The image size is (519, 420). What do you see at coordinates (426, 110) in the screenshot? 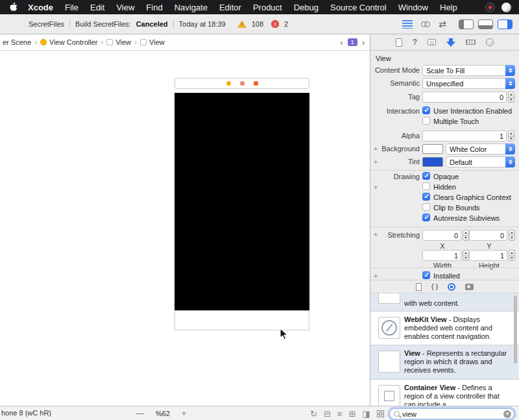
I see `user-interaction-checkbox` at bounding box center [426, 110].